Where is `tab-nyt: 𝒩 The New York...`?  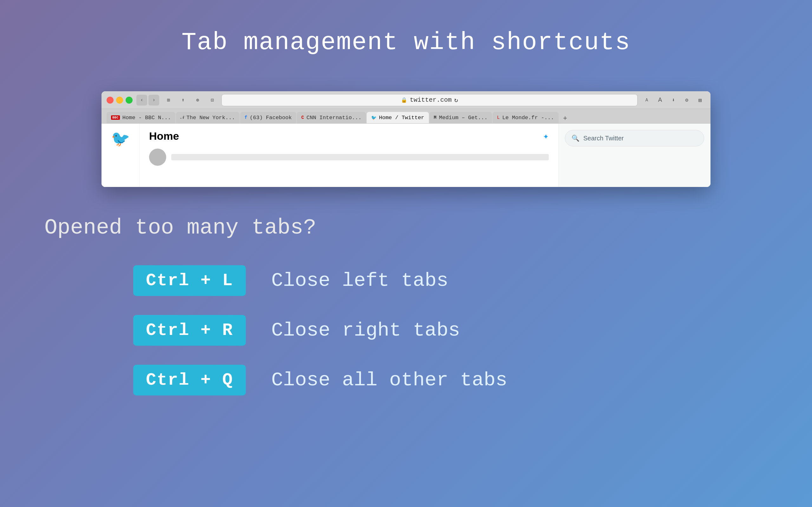
tab-nyt: 𝒩 The New York... is located at coordinates (208, 118).